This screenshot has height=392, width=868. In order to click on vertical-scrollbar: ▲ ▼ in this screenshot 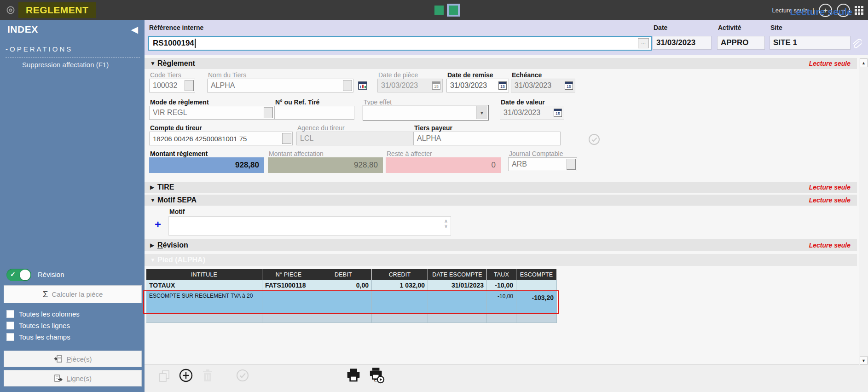, I will do `click(863, 212)`.